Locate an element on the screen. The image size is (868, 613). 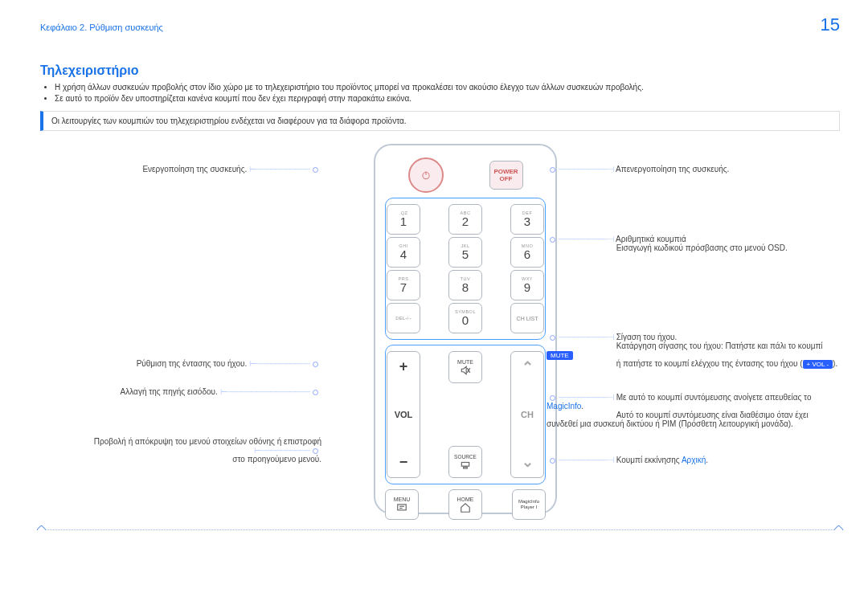
section-title: Τηλεχειριστήριο is located at coordinates (440, 71).